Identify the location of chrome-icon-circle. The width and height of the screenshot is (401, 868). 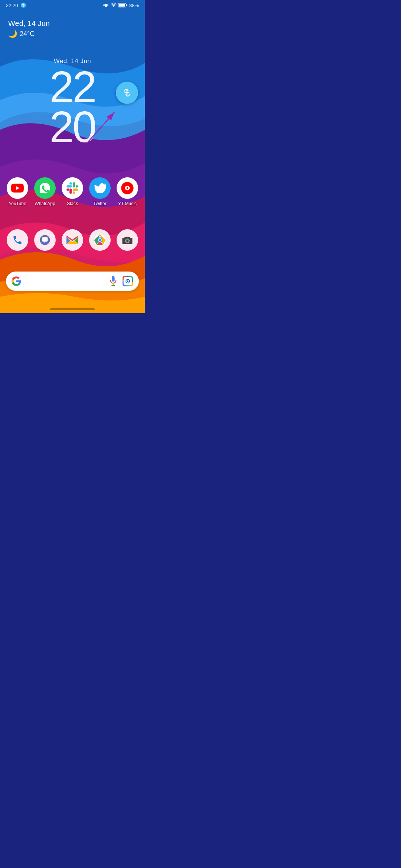
(100, 240).